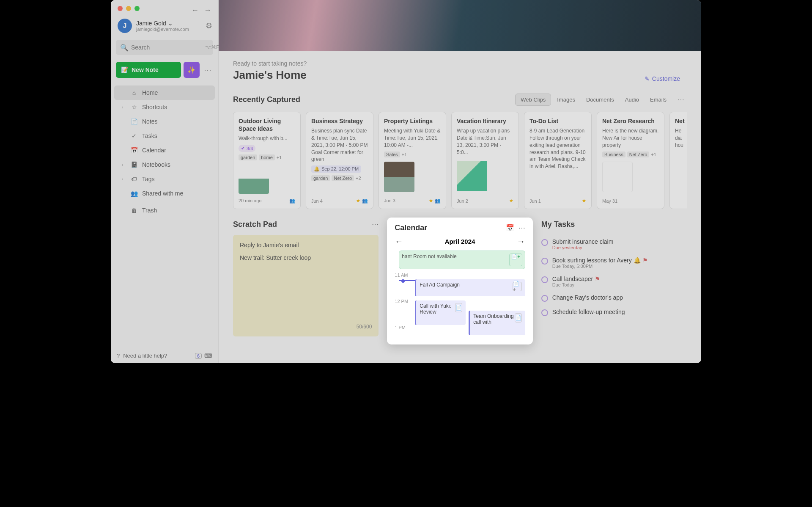  I want to click on people-icon: 👥, so click(134, 193).